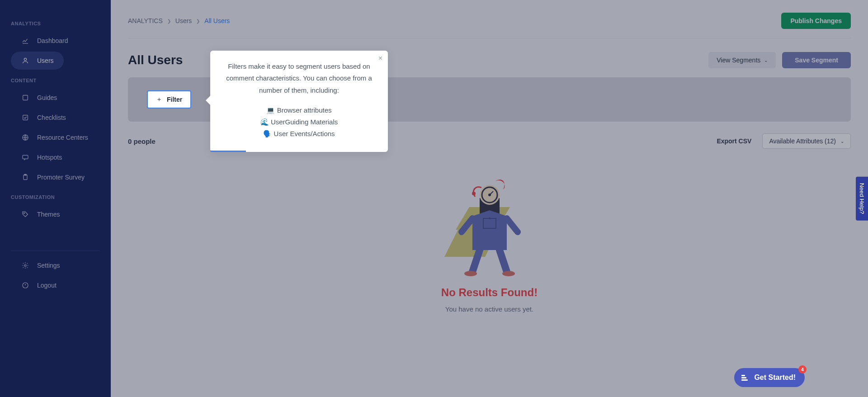 The height and width of the screenshot is (397, 868). I want to click on add-filter-button: ＋ Filter, so click(169, 99).